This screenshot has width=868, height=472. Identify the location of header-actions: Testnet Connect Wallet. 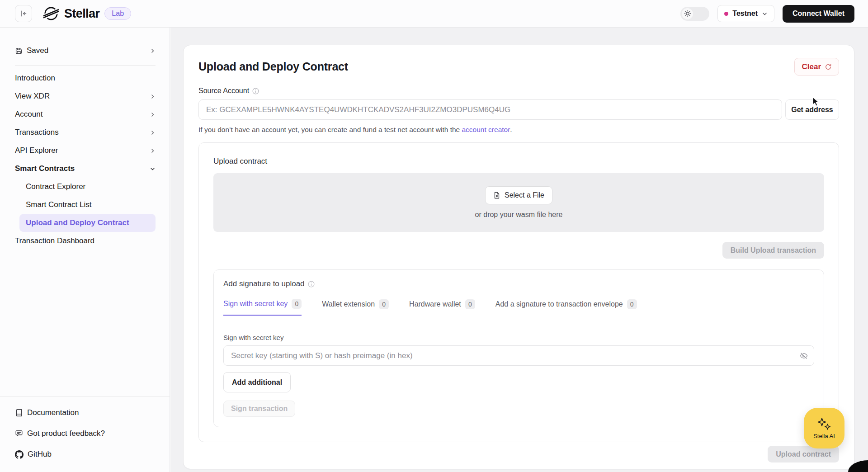
(768, 14).